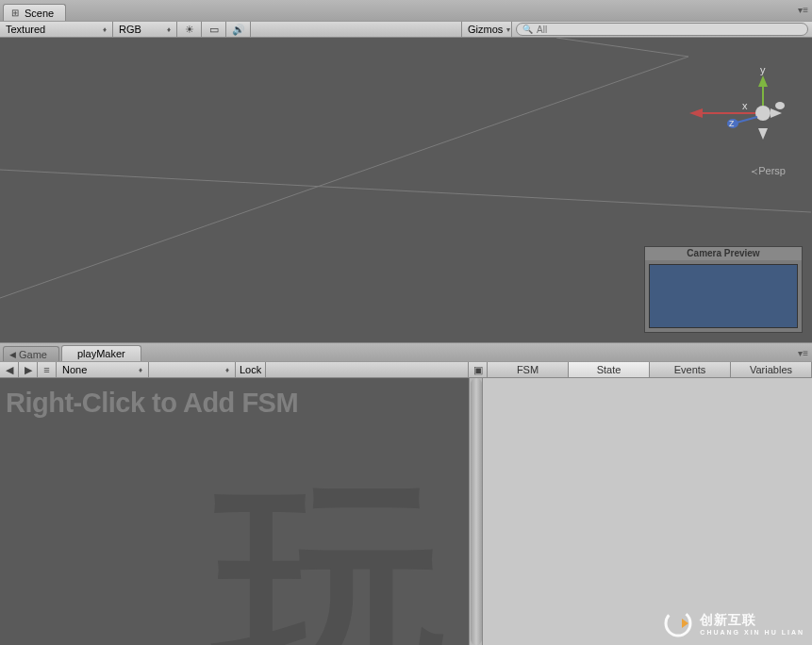 Image resolution: width=812 pixels, height=645 pixels. Describe the element at coordinates (723, 289) in the screenshot. I see `camera-preview: Camera Preview` at that location.